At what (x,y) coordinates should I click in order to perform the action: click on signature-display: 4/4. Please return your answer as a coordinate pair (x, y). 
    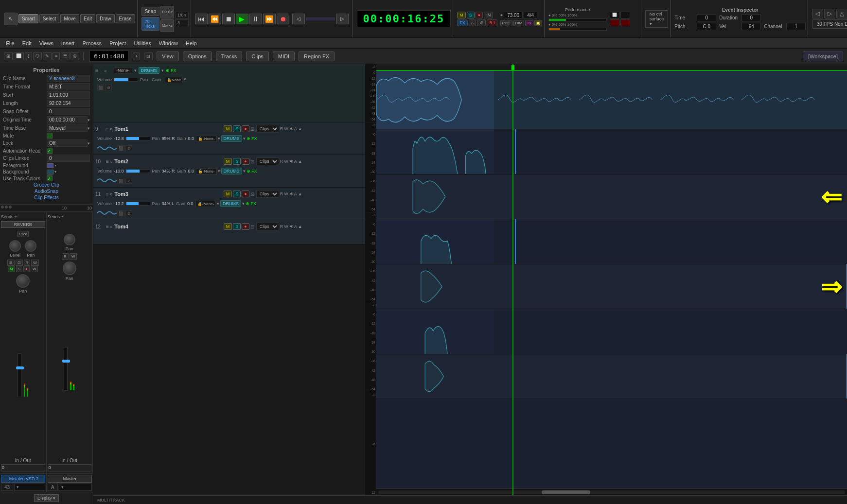
    Looking at the image, I should click on (530, 16).